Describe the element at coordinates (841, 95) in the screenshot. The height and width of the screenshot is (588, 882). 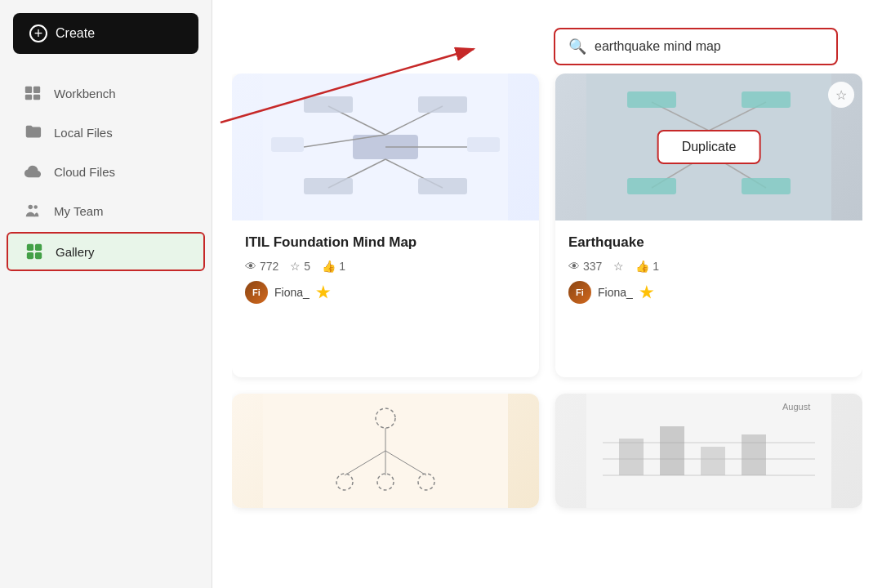
I see `star-button: ☆` at that location.